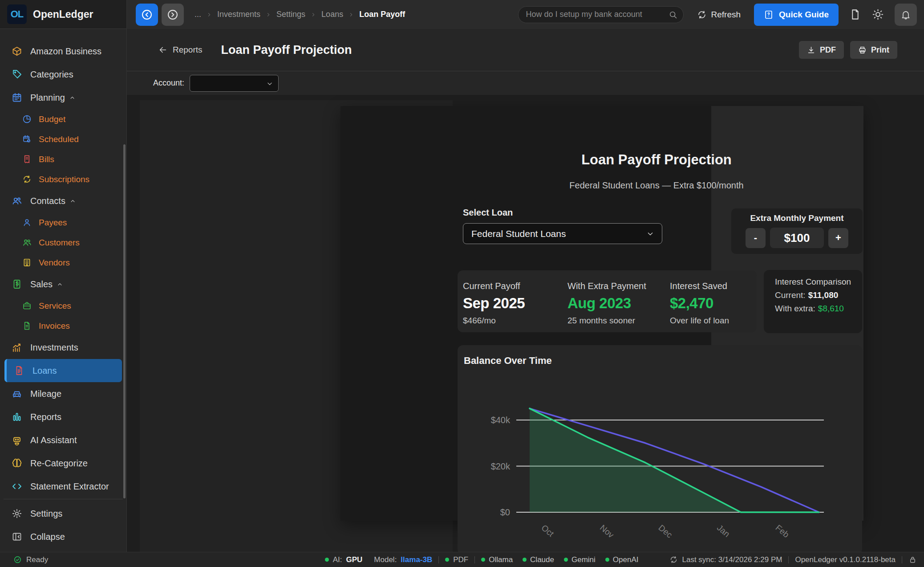 This screenshot has height=567, width=924. Describe the element at coordinates (147, 15) in the screenshot. I see `history-back-button` at that location.